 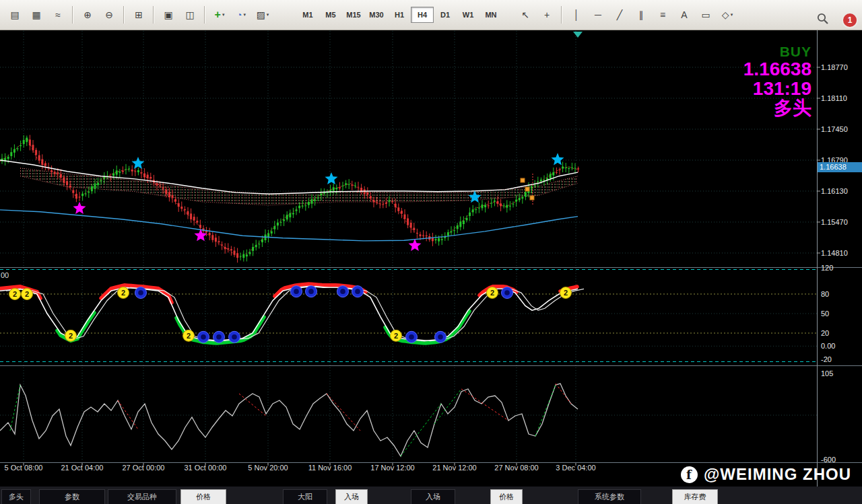 I want to click on search-icon, so click(x=823, y=19).